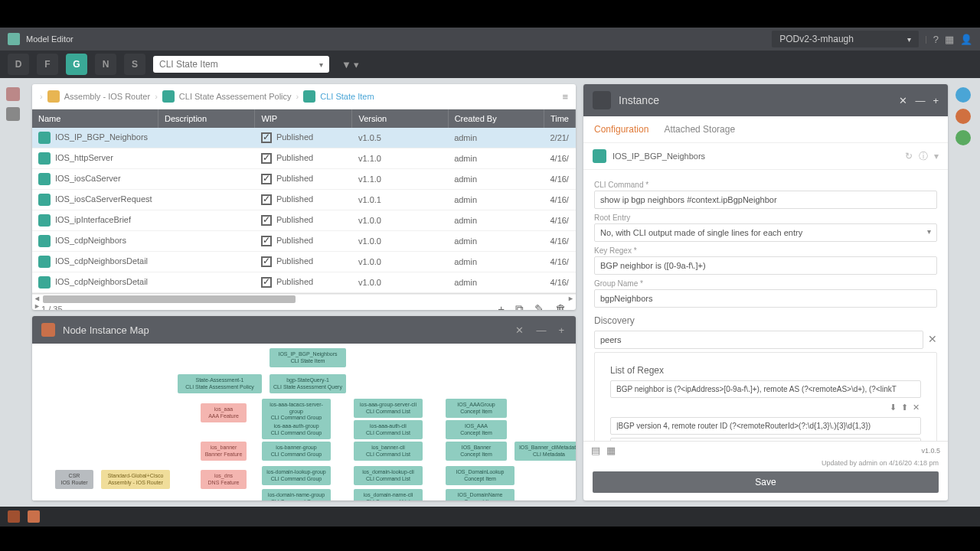 The height and width of the screenshot is (551, 980). What do you see at coordinates (766, 233) in the screenshot?
I see `root-entry-select` at bounding box center [766, 233].